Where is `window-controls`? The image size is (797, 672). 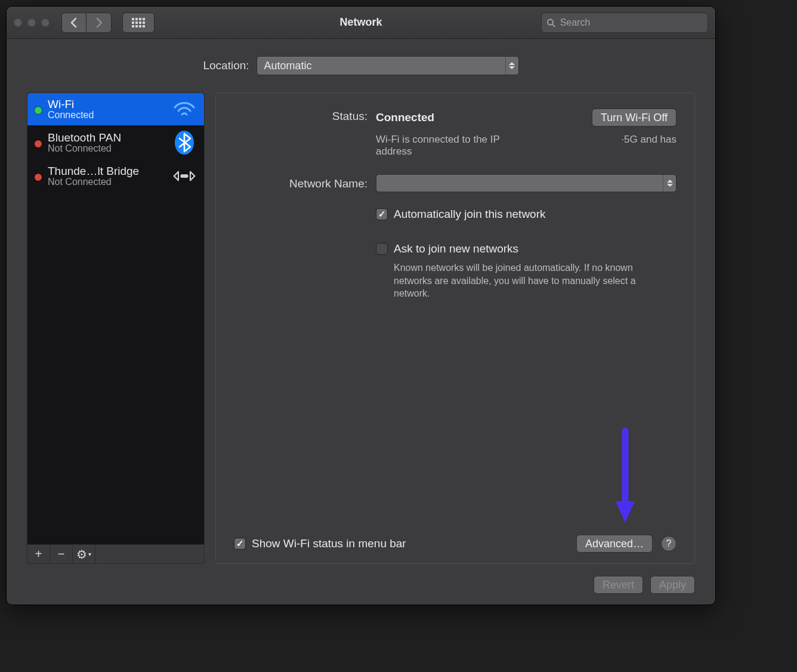 window-controls is located at coordinates (32, 23).